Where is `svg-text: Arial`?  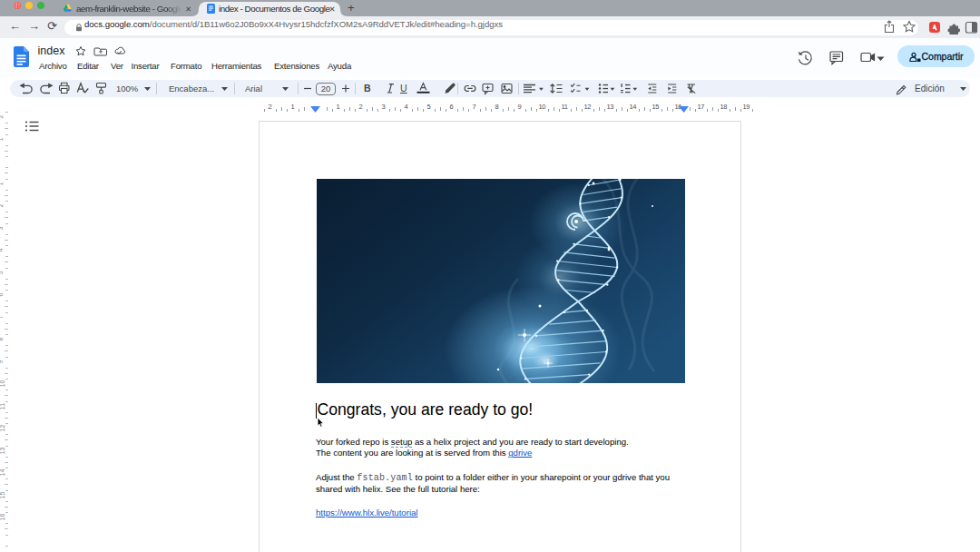 svg-text: Arial is located at coordinates (254, 89).